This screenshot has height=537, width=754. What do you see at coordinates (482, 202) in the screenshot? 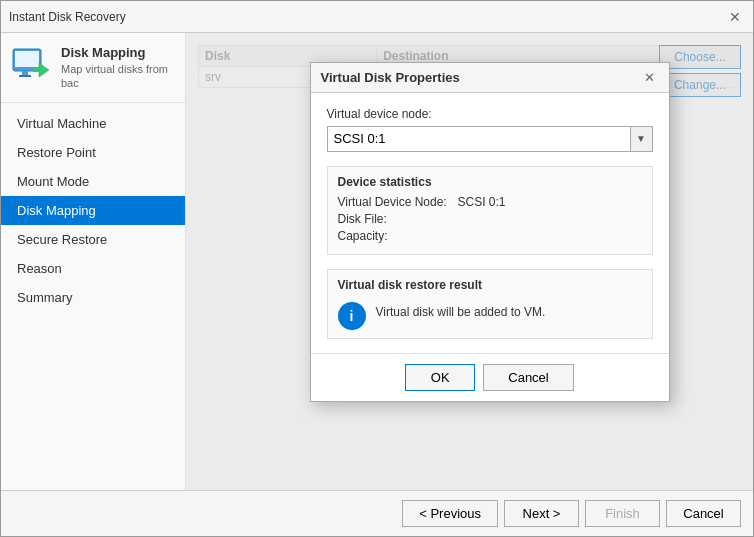
I see `stats-value-node: SCSI 0:1` at bounding box center [482, 202].